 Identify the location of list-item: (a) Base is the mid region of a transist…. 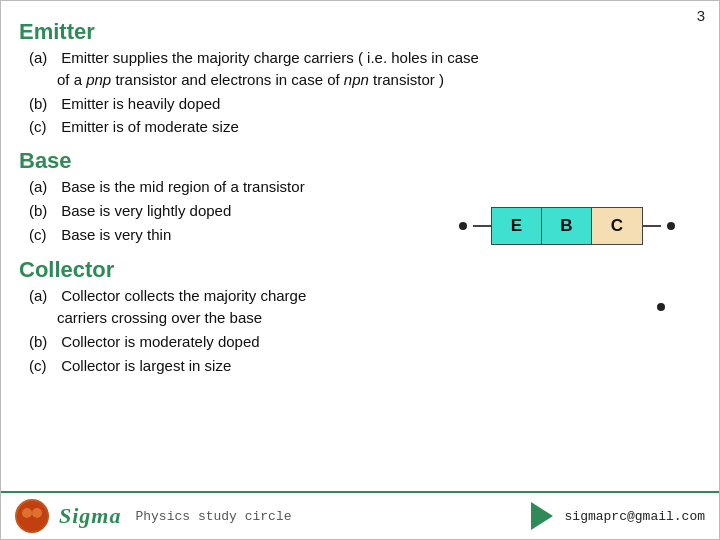
(241, 187).